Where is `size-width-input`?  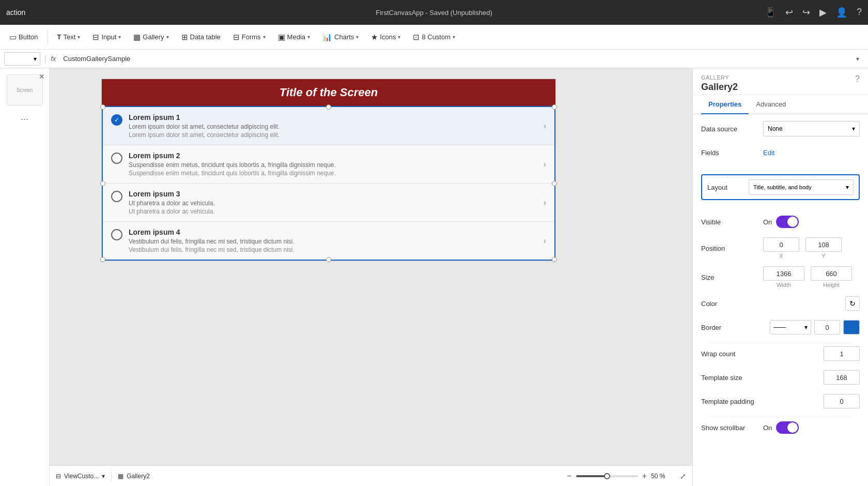 size-width-input is located at coordinates (784, 274).